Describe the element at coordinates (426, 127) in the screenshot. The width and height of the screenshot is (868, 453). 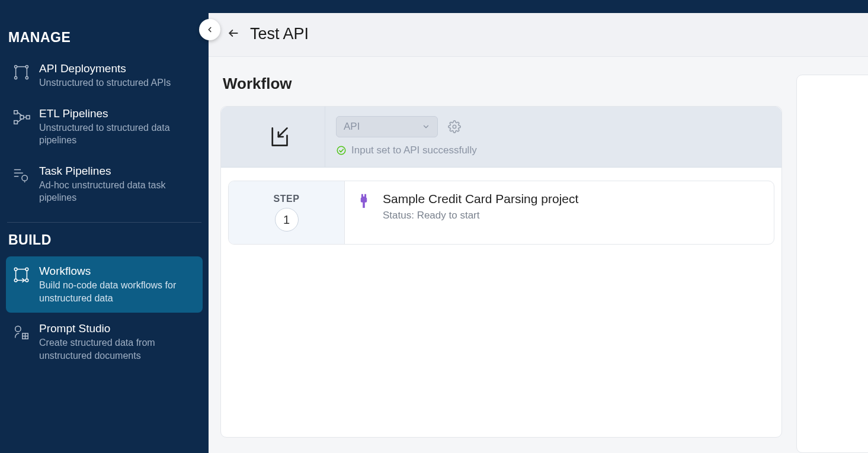
I see `chevron-down-icon` at that location.